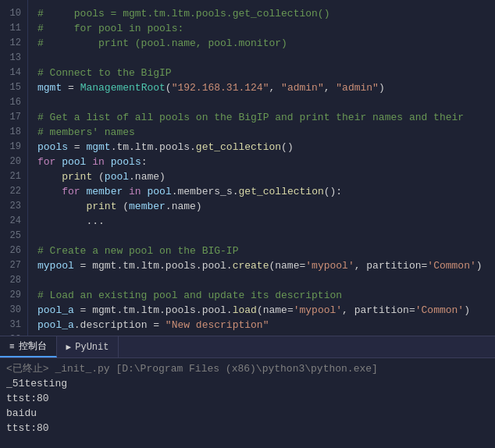  What do you see at coordinates (265, 206) in the screenshot?
I see `code-line: print (member.name)` at bounding box center [265, 206].